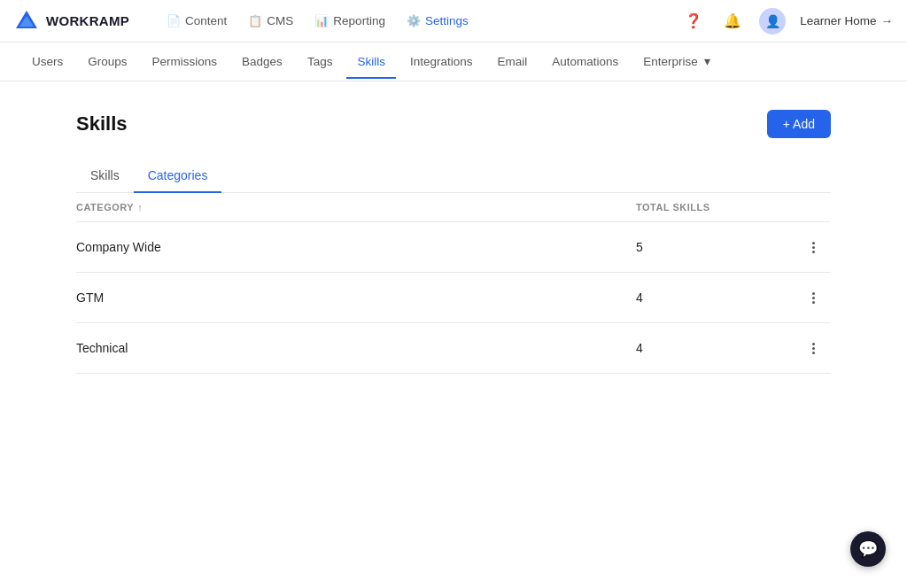 This screenshot has height=588, width=907. I want to click on category-column-header: CATEGORY ↑, so click(356, 207).